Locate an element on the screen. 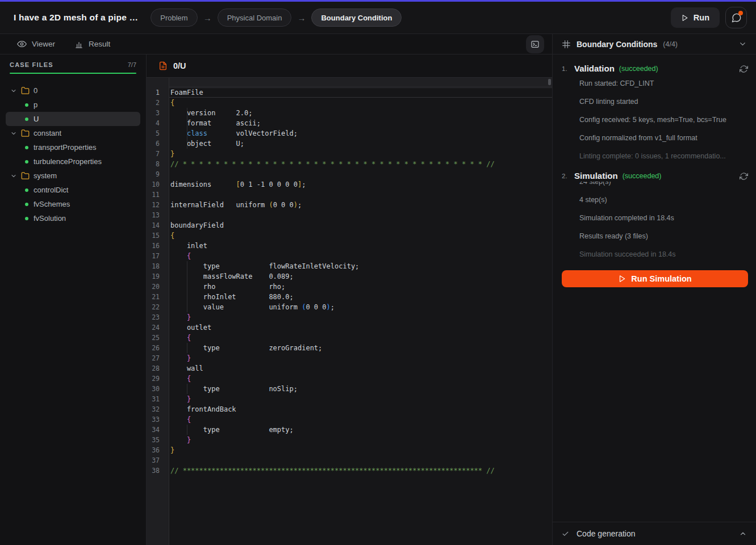 The height and width of the screenshot is (545, 756). line-number: 3 is located at coordinates (158, 113).